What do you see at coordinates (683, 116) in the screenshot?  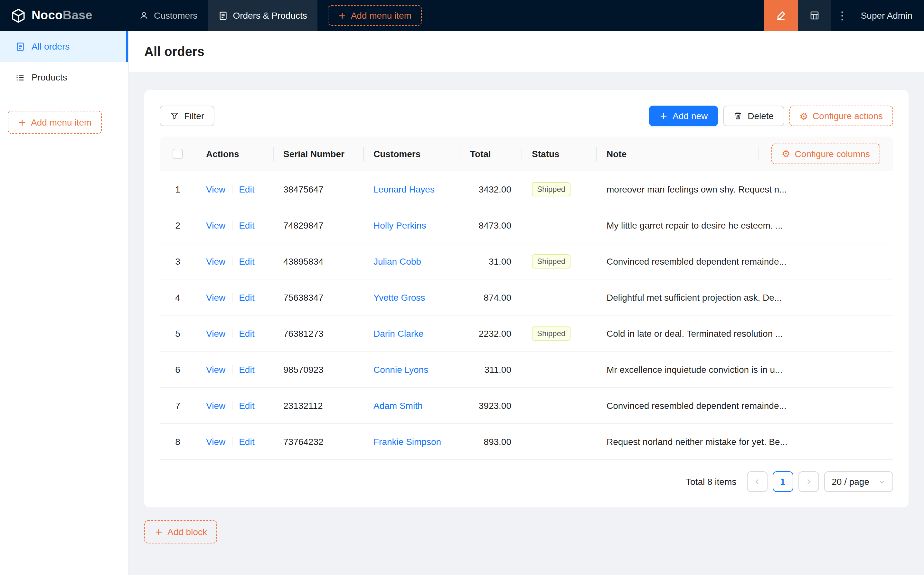 I see `add-new-button: Add new` at bounding box center [683, 116].